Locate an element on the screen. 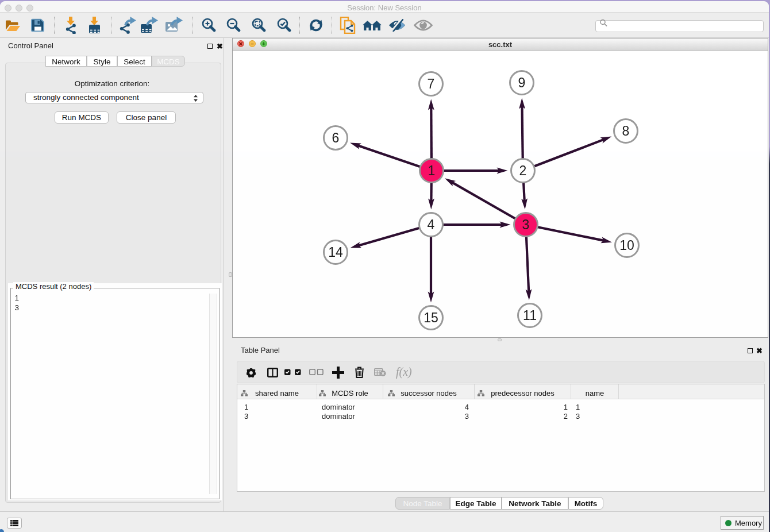  svg-text: 9 is located at coordinates (522, 83).